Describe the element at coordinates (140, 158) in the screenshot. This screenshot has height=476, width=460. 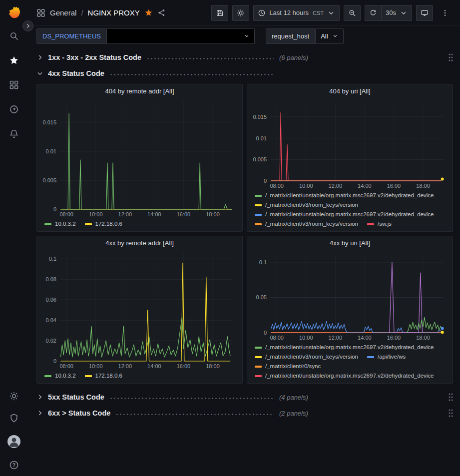
I see `panel-404-by-remote-addr: 404 by remote addr [All] 00.0050.010.015…` at that location.